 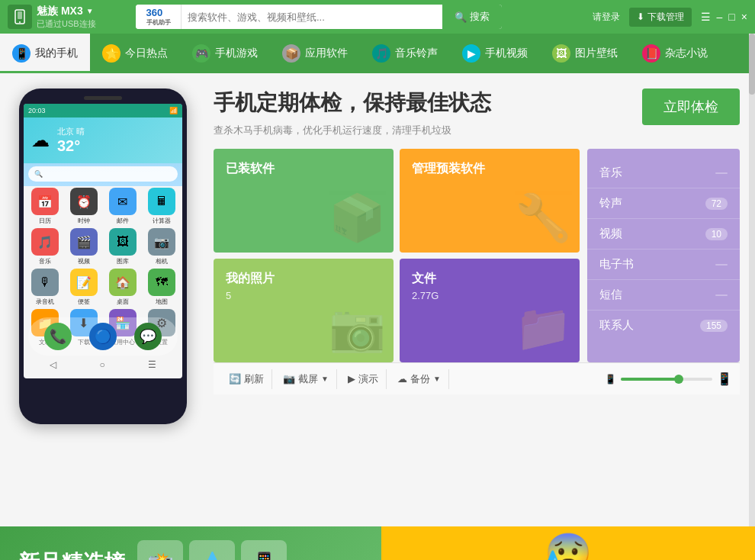 I want to click on backup-dropdown: ▼, so click(x=437, y=378).